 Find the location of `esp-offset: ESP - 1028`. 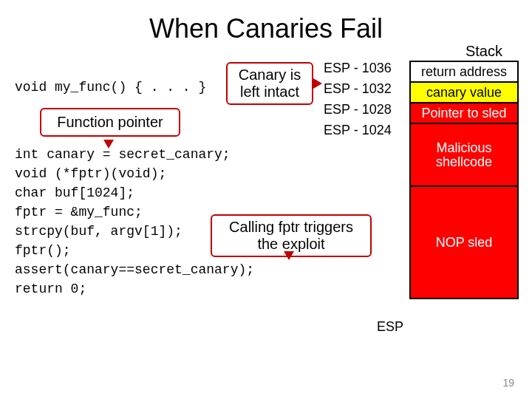

esp-offset: ESP - 1028 is located at coordinates (358, 109).